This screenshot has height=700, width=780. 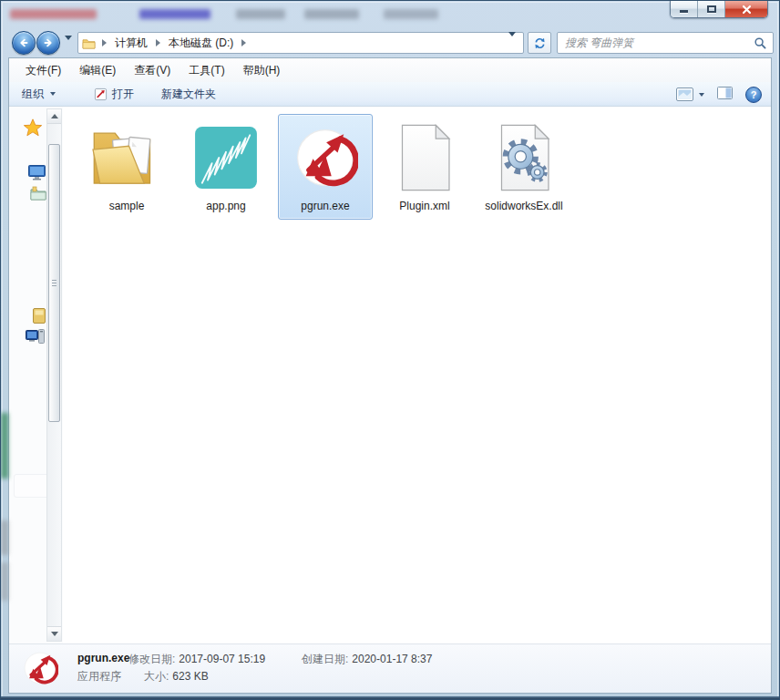 I want to click on desktop-monitor-icon, so click(x=36, y=173).